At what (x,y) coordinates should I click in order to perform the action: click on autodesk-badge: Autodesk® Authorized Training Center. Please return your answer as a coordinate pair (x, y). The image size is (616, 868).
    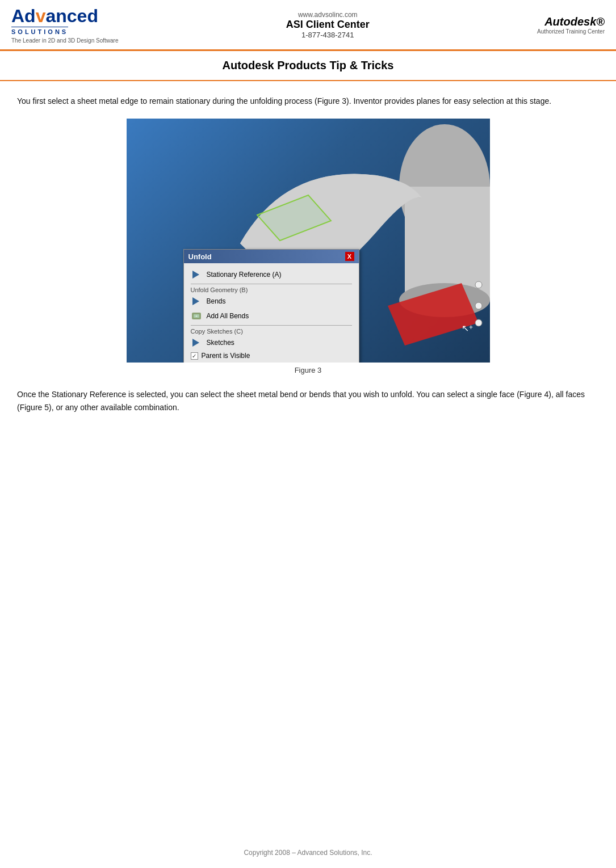
    Looking at the image, I should click on (571, 25).